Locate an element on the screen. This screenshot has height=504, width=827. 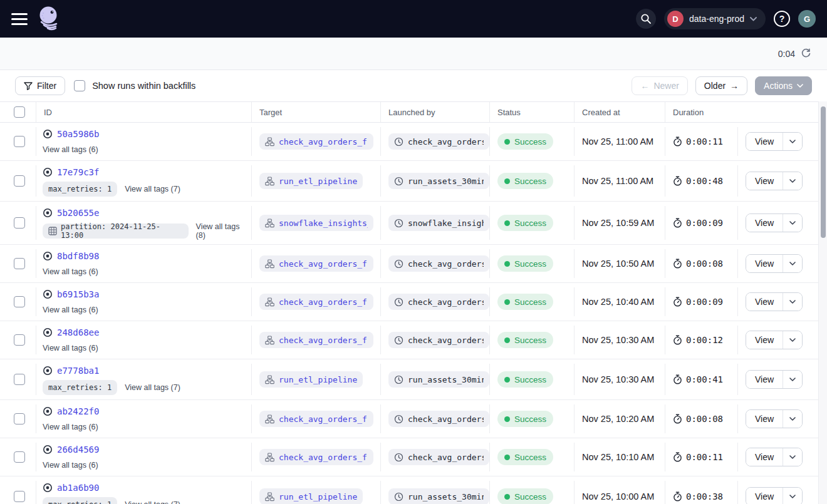
refresh-icon is located at coordinates (806, 54).